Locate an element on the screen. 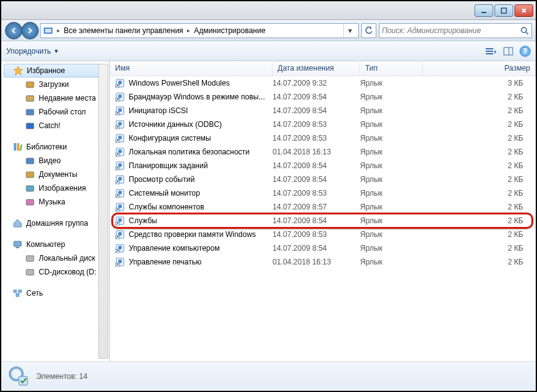 The height and width of the screenshot is (392, 537). sidebar-favorites: Избранное is located at coordinates (55, 71).